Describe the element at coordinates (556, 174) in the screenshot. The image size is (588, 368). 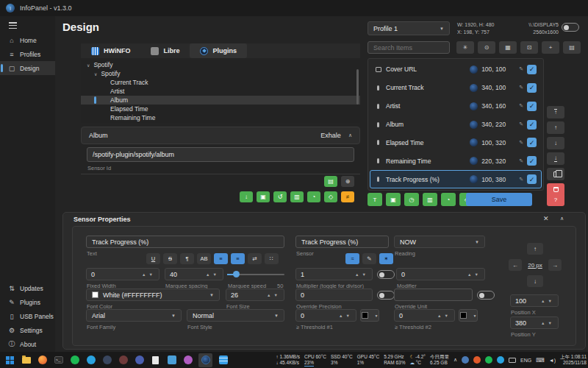
I see `duplicate-button` at that location.